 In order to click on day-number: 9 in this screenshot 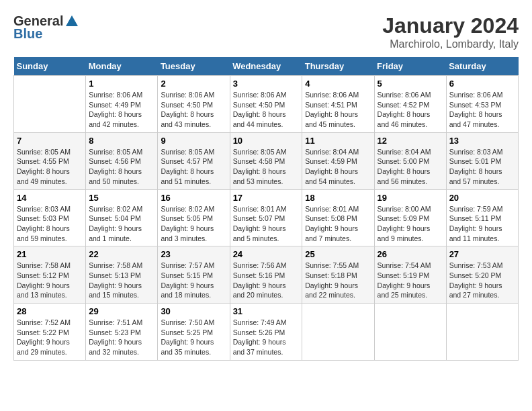, I will do `click(193, 141)`.